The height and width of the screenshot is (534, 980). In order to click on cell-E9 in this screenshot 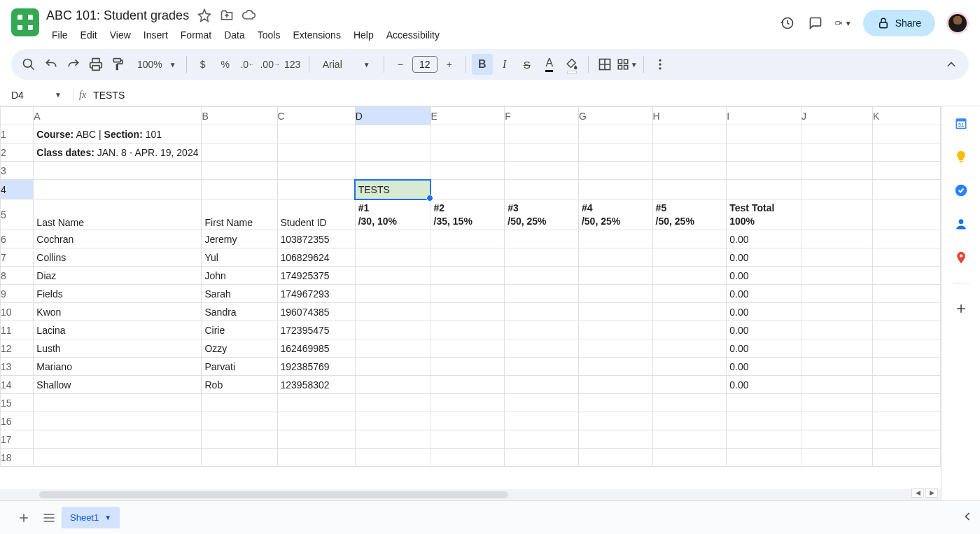, I will do `click(468, 294)`.